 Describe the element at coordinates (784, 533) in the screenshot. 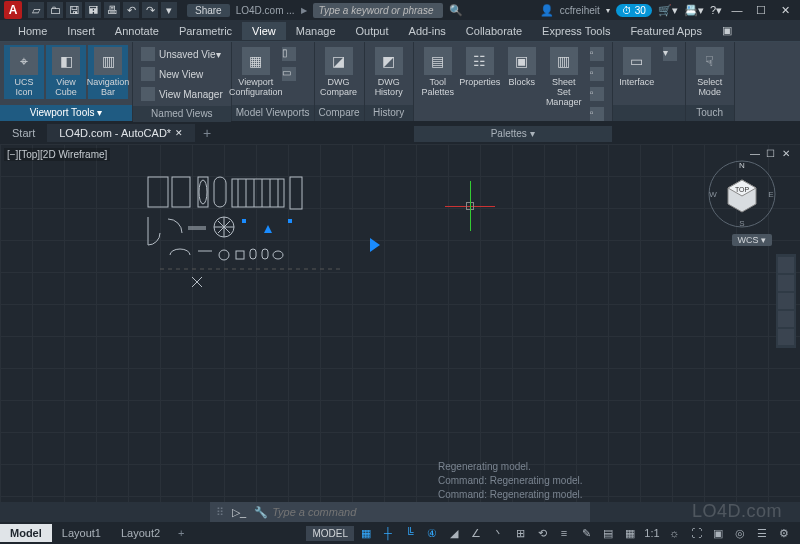

I see `status-icon-19: ⚙` at that location.